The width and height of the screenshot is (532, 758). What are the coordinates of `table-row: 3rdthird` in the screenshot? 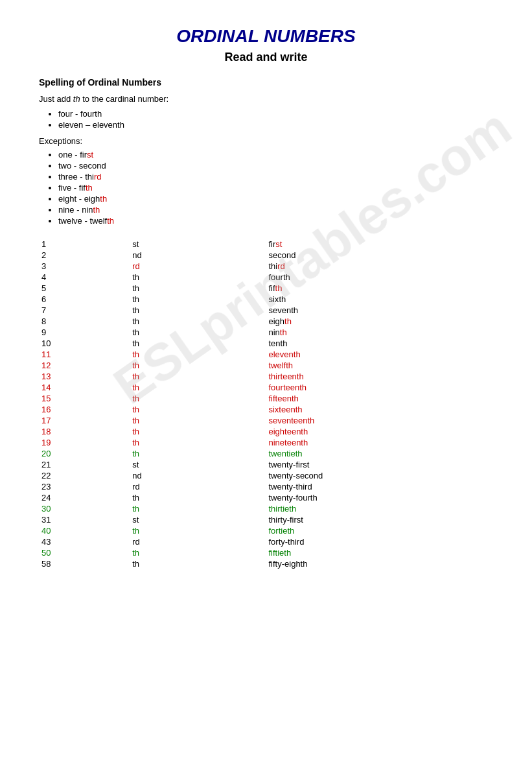 It's located at (266, 266).